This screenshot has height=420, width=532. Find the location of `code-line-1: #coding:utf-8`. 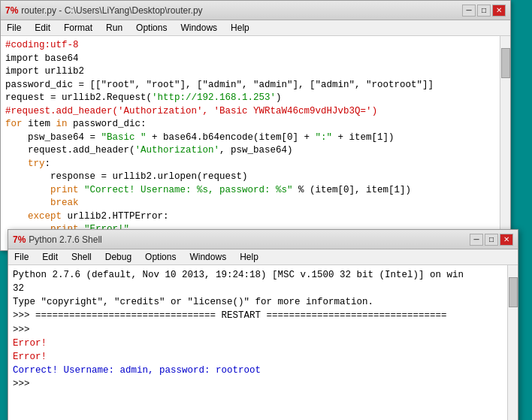

code-line-1: #coding:utf-8 is located at coordinates (255, 46).